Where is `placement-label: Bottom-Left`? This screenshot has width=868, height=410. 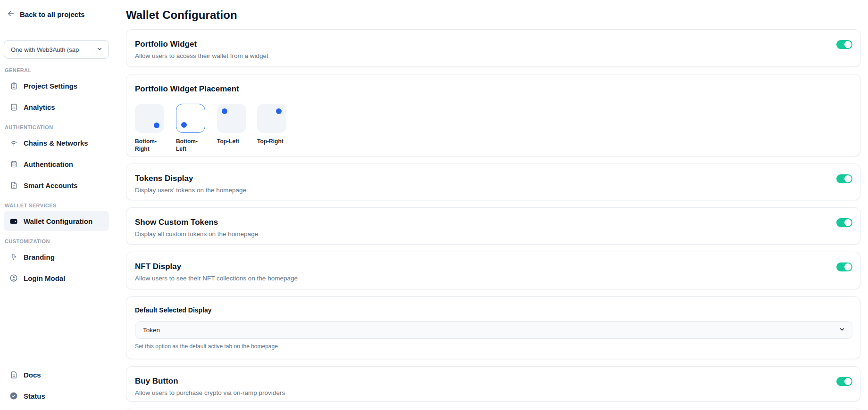 placement-label: Bottom-Left is located at coordinates (191, 145).